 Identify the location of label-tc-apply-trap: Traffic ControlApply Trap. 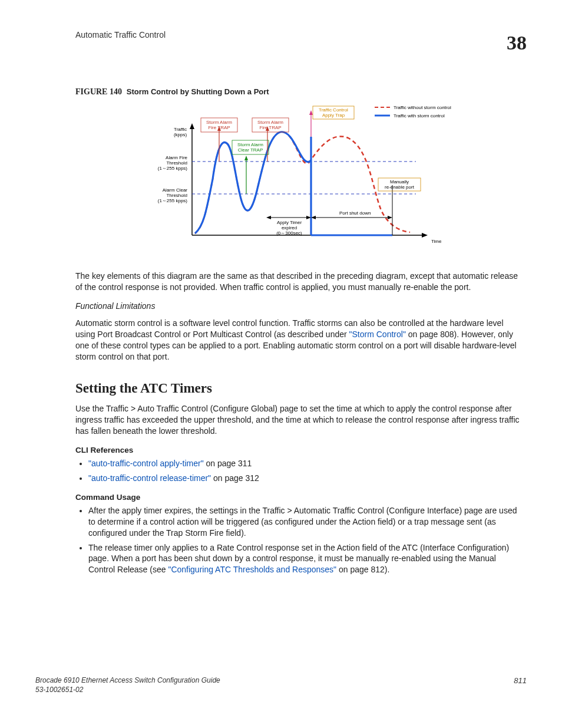
(333, 113).